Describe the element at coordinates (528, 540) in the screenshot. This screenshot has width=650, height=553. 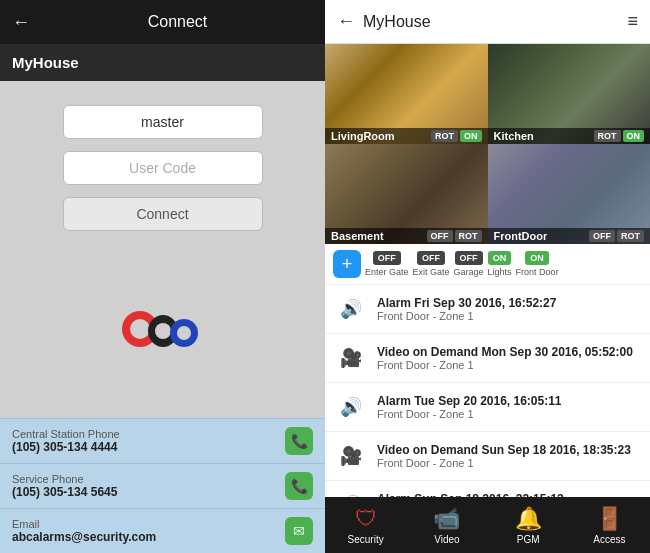
I see `nav-pgm-label: PGM` at that location.